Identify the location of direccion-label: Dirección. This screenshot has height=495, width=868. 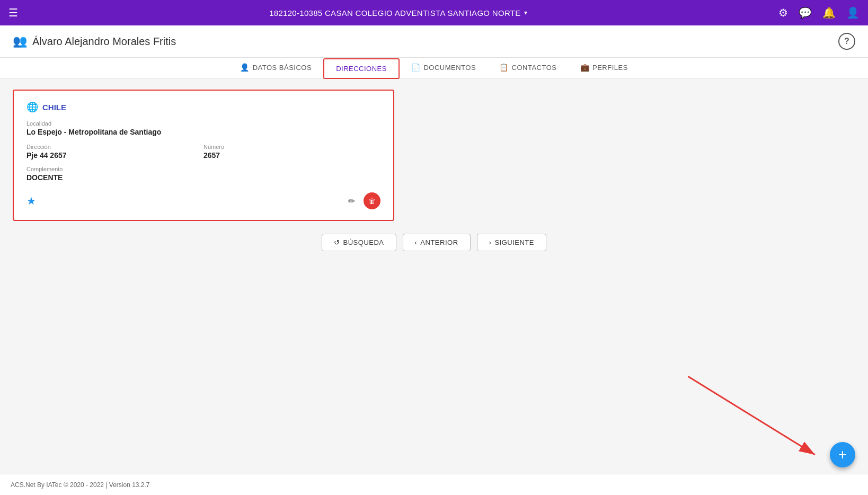
(115, 147).